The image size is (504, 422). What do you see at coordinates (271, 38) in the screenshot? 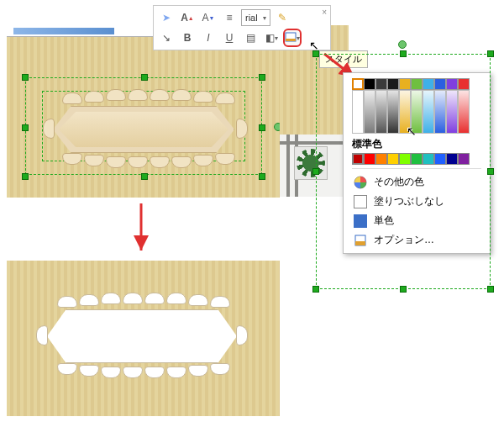
I see `effects-button: ◧▾` at bounding box center [271, 38].